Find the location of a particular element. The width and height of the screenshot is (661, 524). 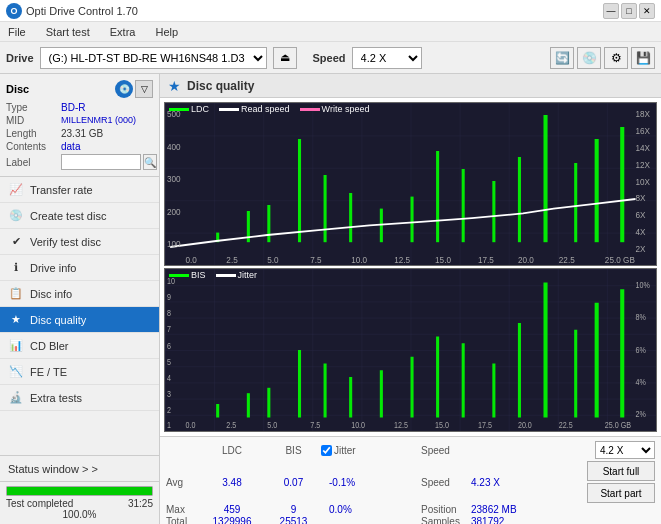

progress-time: 31:25 is located at coordinates (140, 504).